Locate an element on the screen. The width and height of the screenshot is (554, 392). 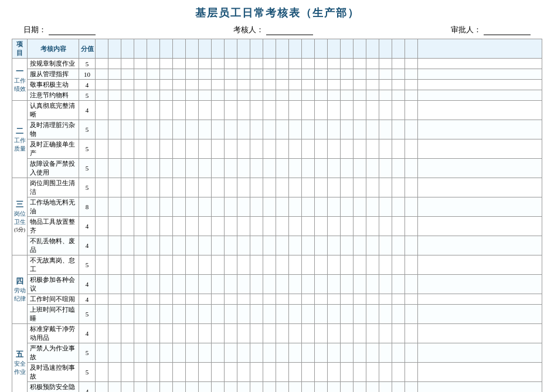
col-header-d10 is located at coordinates (218, 49).